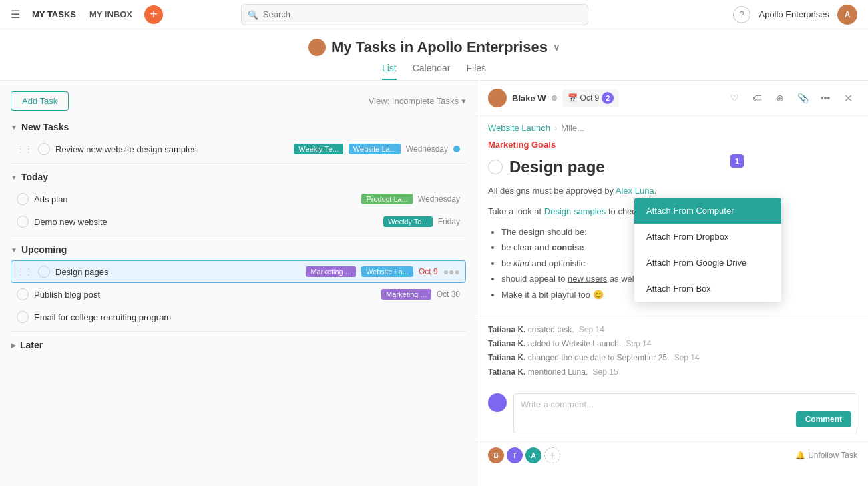 The image size is (868, 486). I want to click on activity-date: Sep 15, so click(606, 372).